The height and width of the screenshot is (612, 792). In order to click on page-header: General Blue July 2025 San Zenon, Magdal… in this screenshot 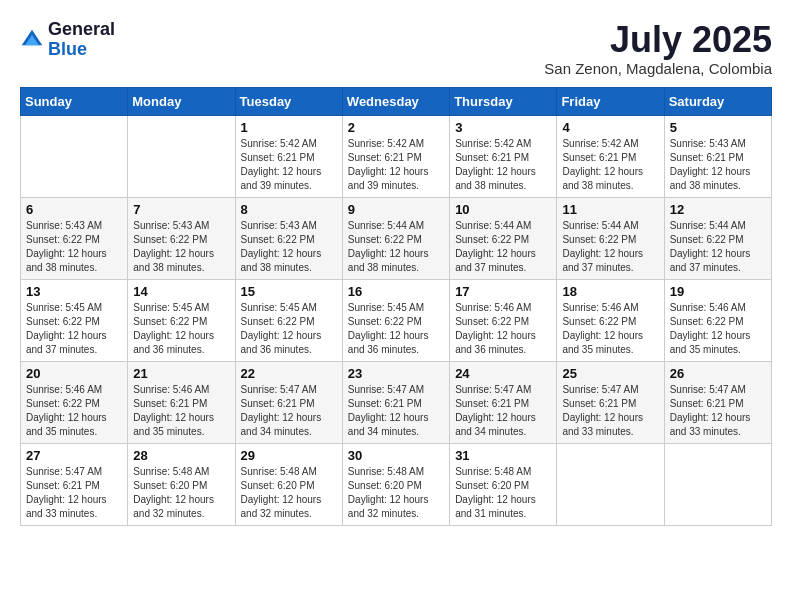, I will do `click(396, 48)`.